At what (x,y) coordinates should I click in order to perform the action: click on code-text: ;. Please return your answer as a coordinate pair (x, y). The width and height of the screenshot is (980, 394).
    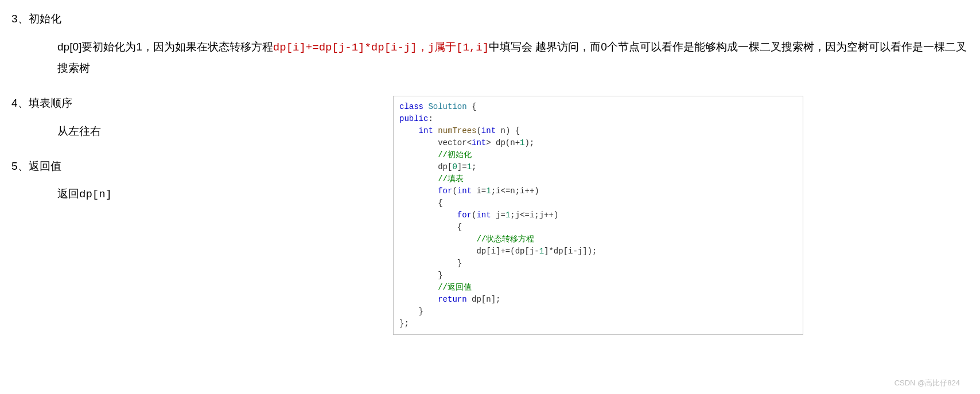
    Looking at the image, I should click on (474, 167).